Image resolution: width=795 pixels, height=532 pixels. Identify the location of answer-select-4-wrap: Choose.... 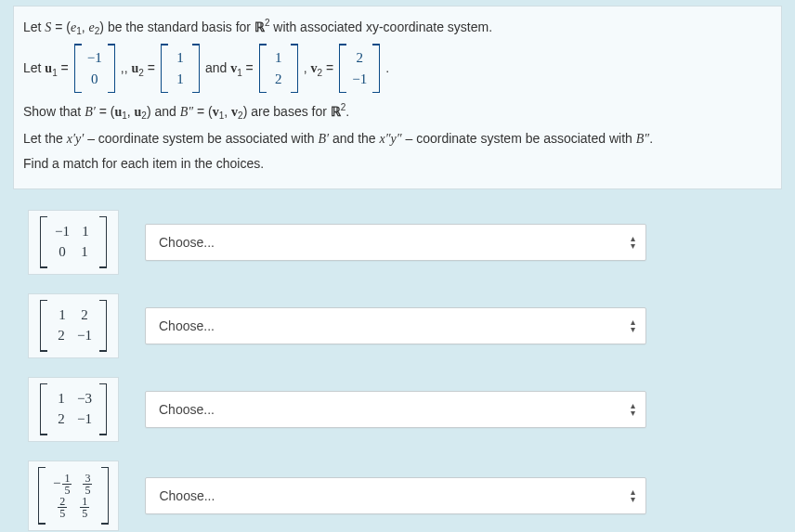
(396, 496).